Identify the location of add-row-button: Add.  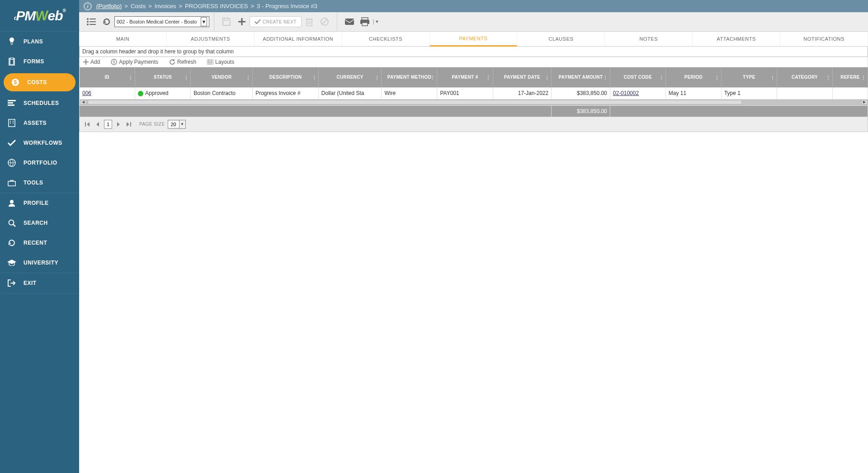
(91, 62).